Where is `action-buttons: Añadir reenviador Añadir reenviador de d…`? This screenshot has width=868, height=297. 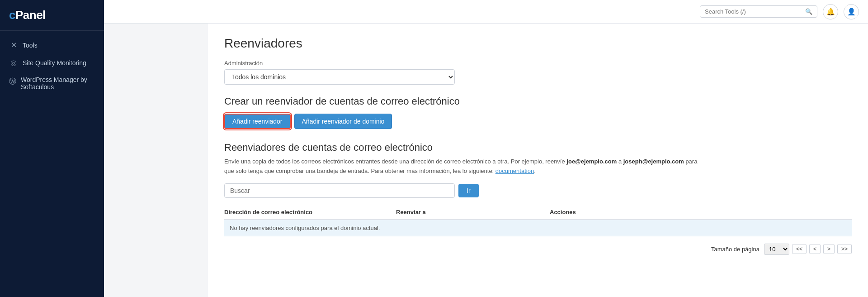
action-buttons: Añadir reenviador Añadir reenviador de d… is located at coordinates (538, 121).